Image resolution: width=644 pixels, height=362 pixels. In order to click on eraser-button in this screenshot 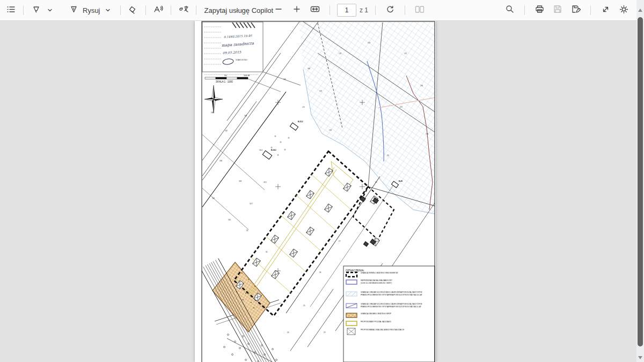, I will do `click(133, 10)`.